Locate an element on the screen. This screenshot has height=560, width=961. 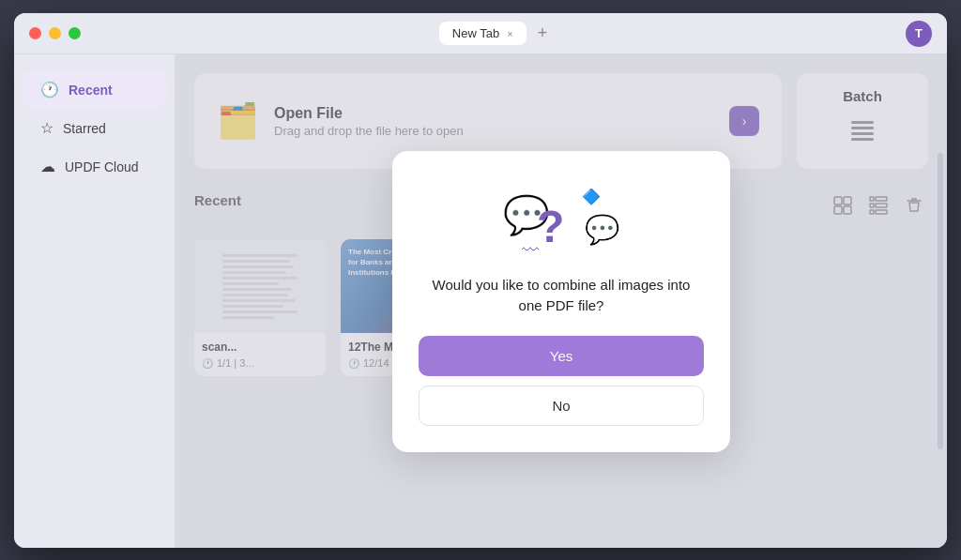
close-tab-icon: × is located at coordinates (510, 34).